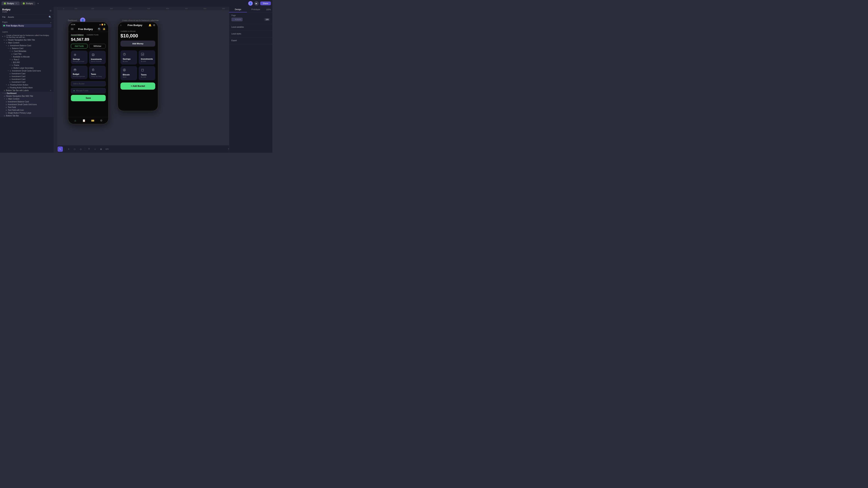  Describe the element at coordinates (259, 3) in the screenshot. I see `top-bar-right: 👤 ▶ Share` at that location.